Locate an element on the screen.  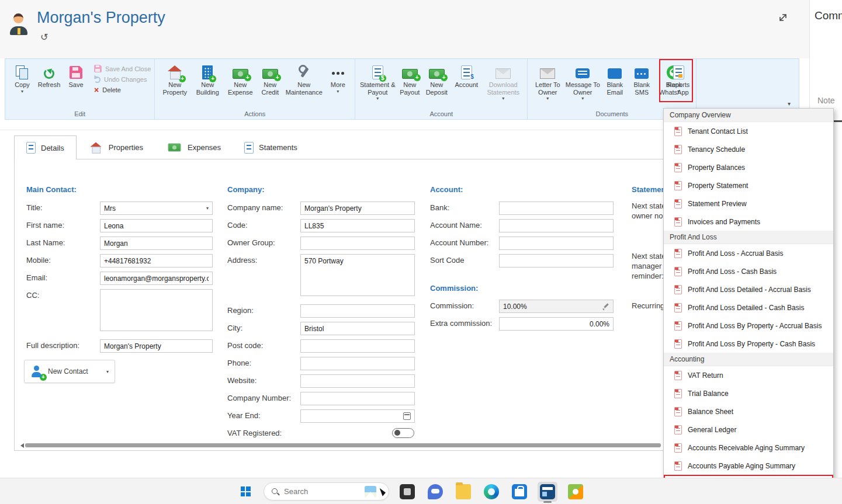
report-menu-item: Invoices and Payments is located at coordinates (749, 222).